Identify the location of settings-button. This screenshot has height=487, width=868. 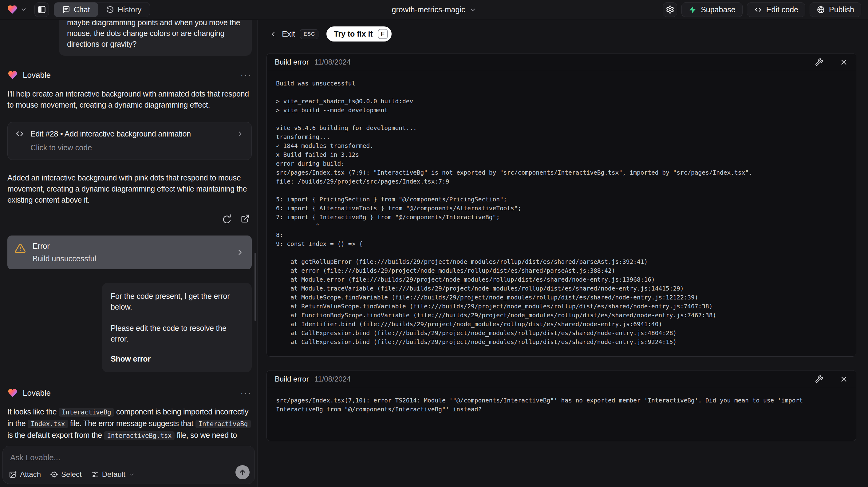
(670, 9).